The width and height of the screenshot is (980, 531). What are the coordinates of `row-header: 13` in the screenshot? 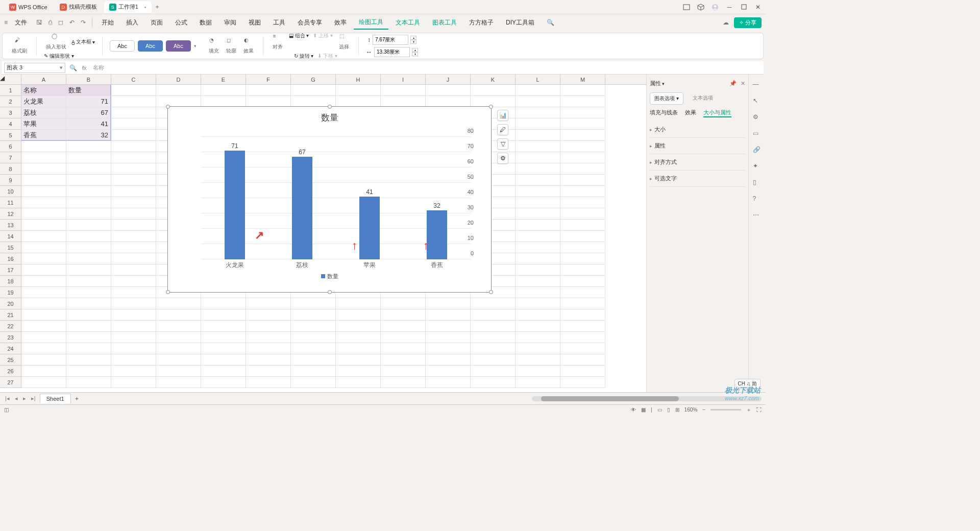 It's located at (11, 225).